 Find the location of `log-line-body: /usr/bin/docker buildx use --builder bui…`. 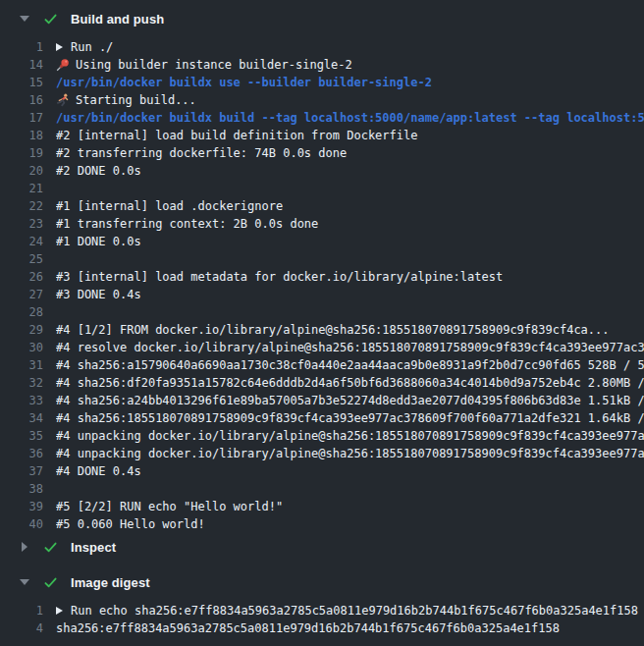

log-line-body: /usr/bin/docker buildx use --builder bui… is located at coordinates (349, 82).